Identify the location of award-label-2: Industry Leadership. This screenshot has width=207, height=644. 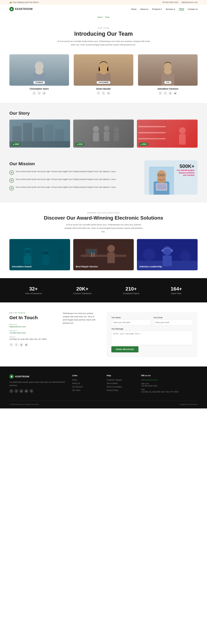
(151, 266).